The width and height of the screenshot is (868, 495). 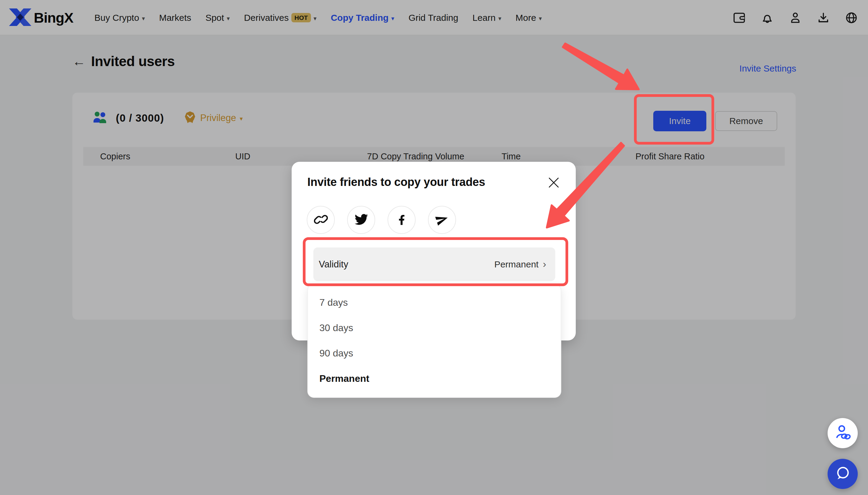 I want to click on chat-bubble-icon, so click(x=843, y=474).